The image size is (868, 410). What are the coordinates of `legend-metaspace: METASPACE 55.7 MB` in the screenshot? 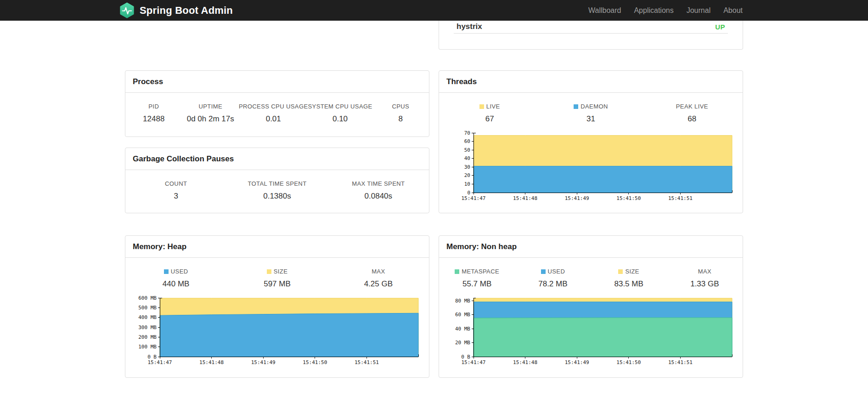 It's located at (477, 279).